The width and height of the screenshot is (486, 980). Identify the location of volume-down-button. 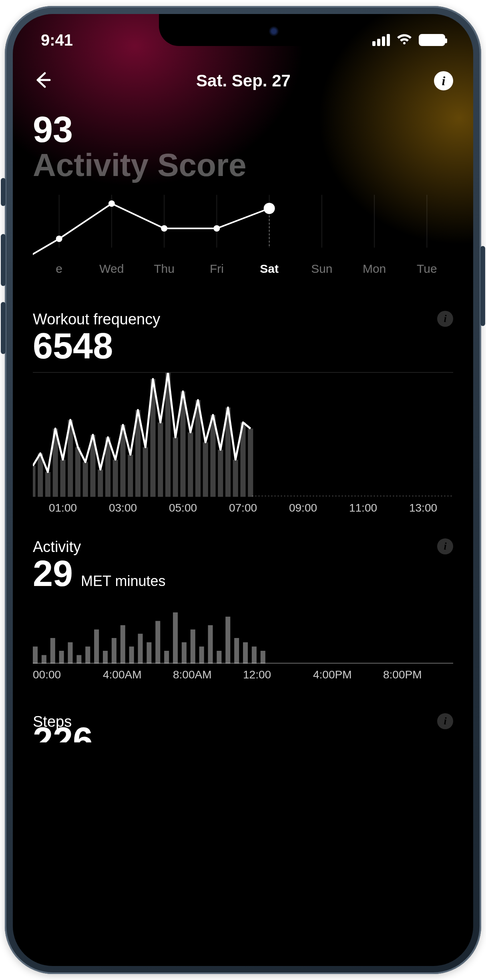
(3, 328).